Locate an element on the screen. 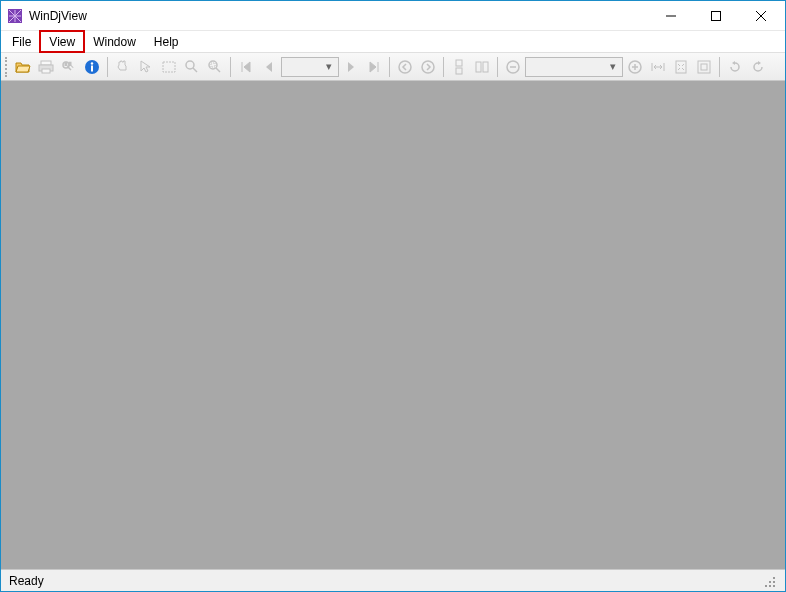  fit-width-button is located at coordinates (658, 67).